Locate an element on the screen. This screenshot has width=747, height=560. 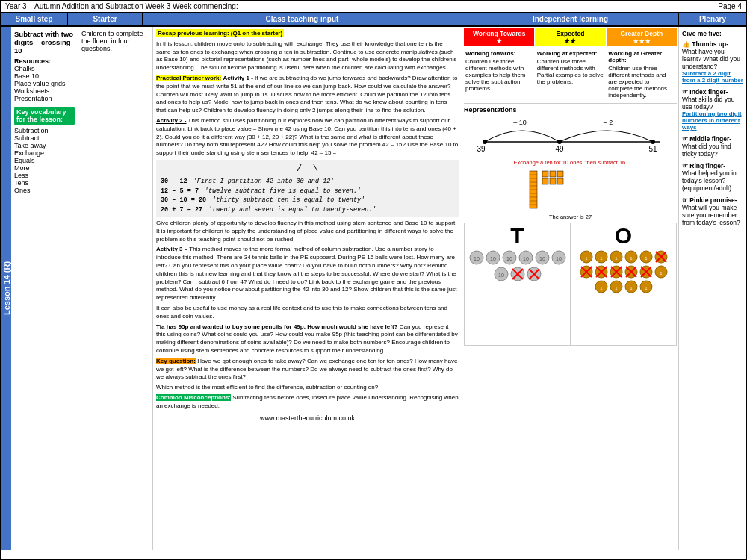
activity3-text: This method moves to the more formal met… is located at coordinates (306, 273).